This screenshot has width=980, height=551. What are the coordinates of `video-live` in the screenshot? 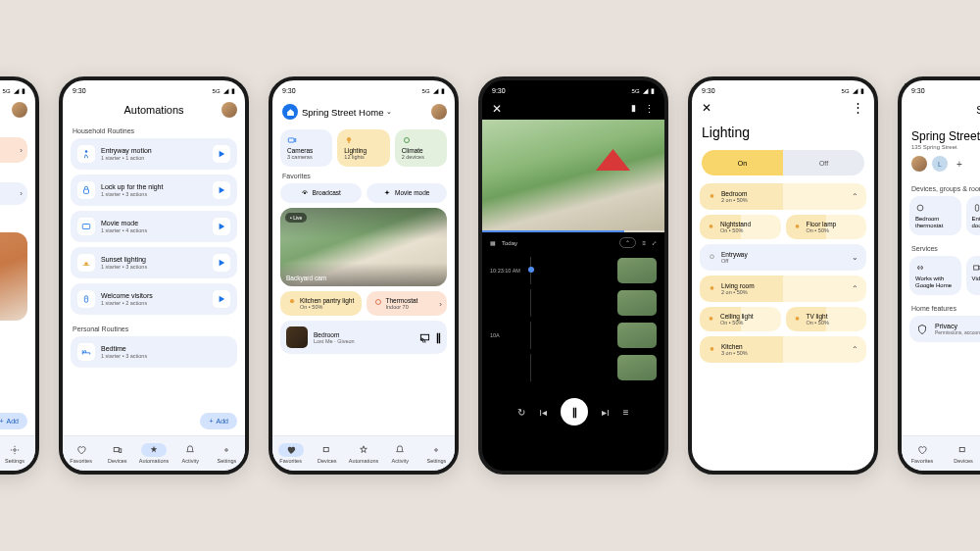 It's located at (573, 176).